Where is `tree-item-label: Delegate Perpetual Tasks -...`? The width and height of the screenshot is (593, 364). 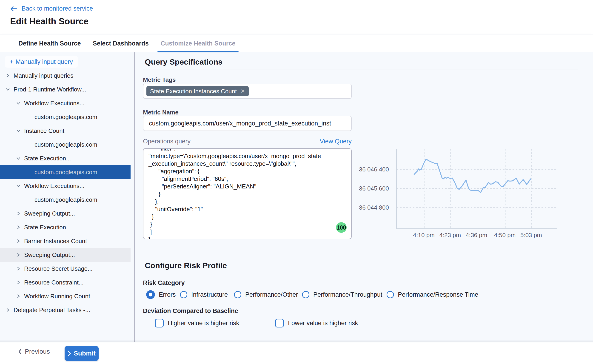 tree-item-label: Delegate Perpetual Tasks -... is located at coordinates (52, 310).